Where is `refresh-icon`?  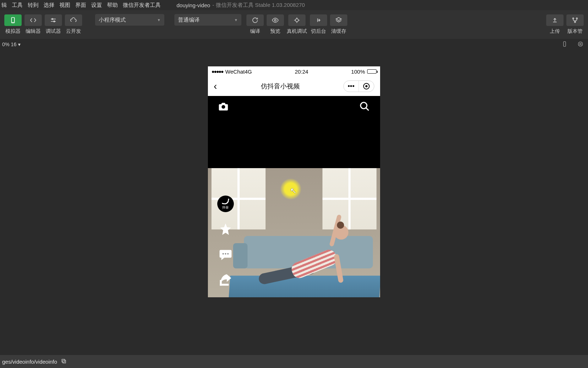 refresh-icon is located at coordinates (255, 20).